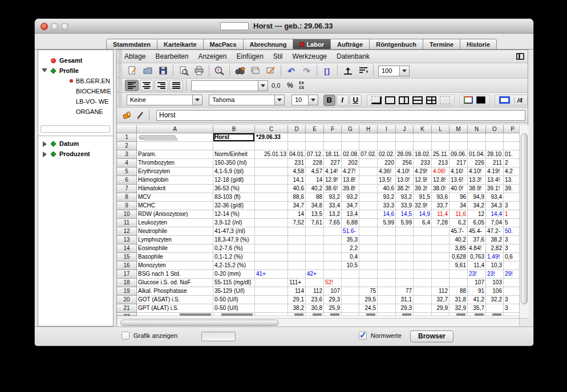  What do you see at coordinates (368, 223) in the screenshot?
I see `cell-H11` at bounding box center [368, 223].